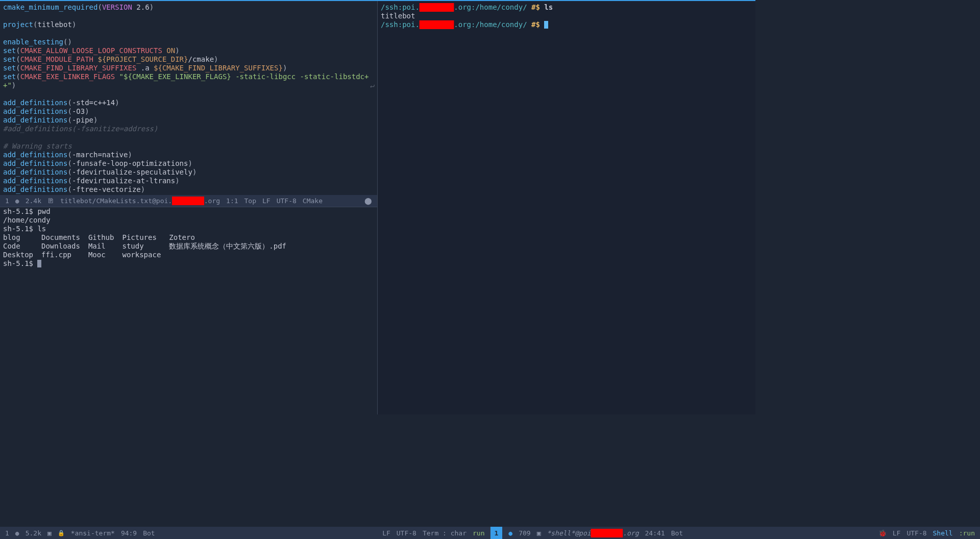 This screenshot has height=539, width=980. Describe the element at coordinates (189, 238) in the screenshot. I see `term-content: sh-5.1$ pwd /home/condy sh-5.1$ ls blogC…` at that location.